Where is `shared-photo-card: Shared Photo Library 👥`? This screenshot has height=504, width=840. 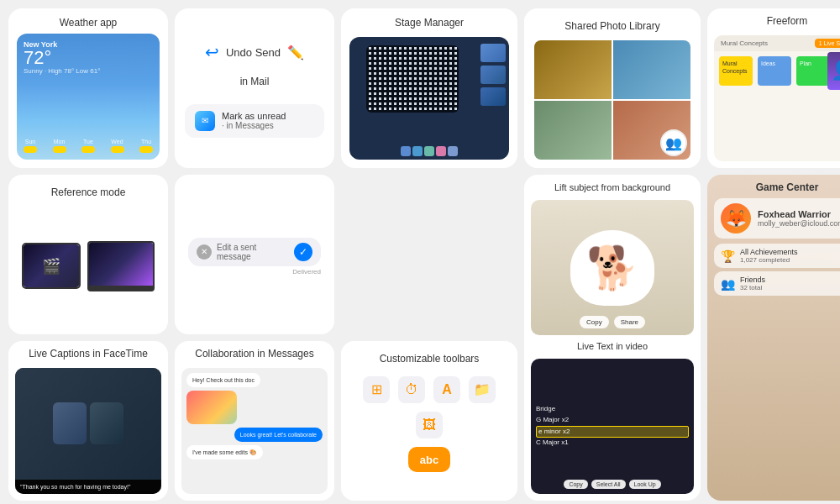 shared-photo-card: Shared Photo Library 👥 is located at coordinates (612, 88).